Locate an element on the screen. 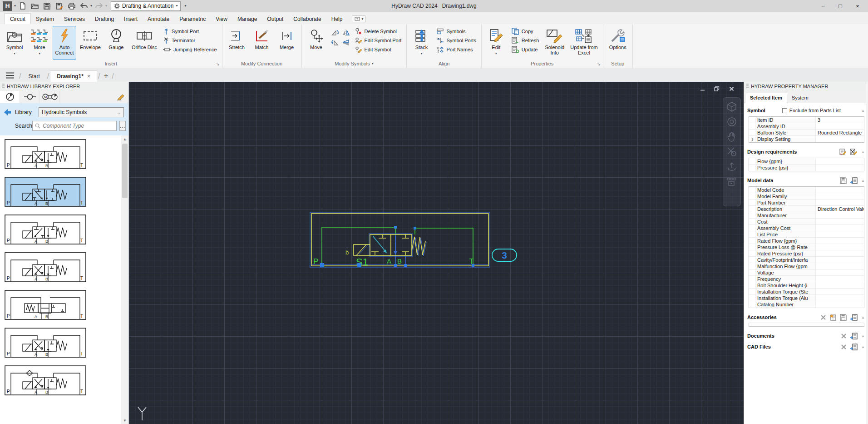 The height and width of the screenshot is (424, 868). library-symbol-7: P A B T is located at coordinates (45, 380).